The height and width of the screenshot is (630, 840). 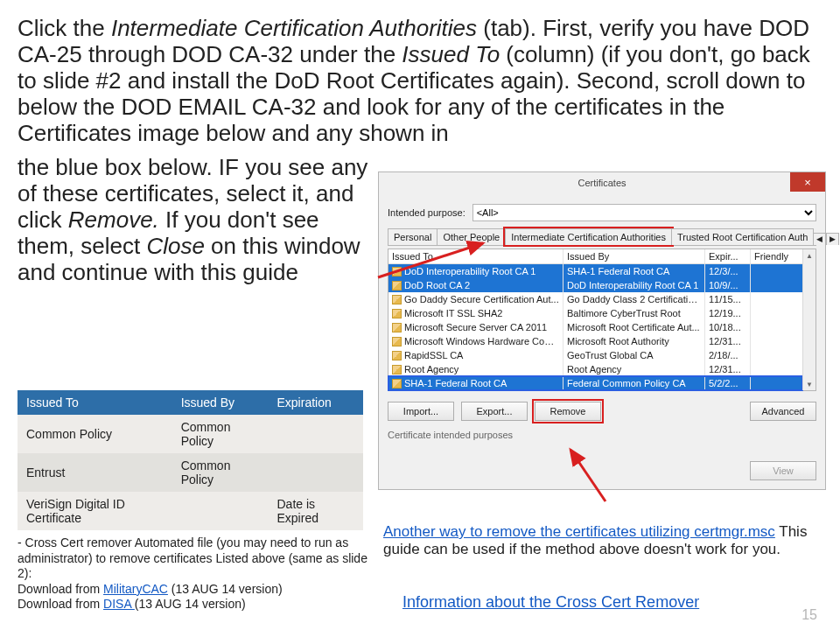 What do you see at coordinates (783, 471) in the screenshot?
I see `view-button: View` at bounding box center [783, 471].